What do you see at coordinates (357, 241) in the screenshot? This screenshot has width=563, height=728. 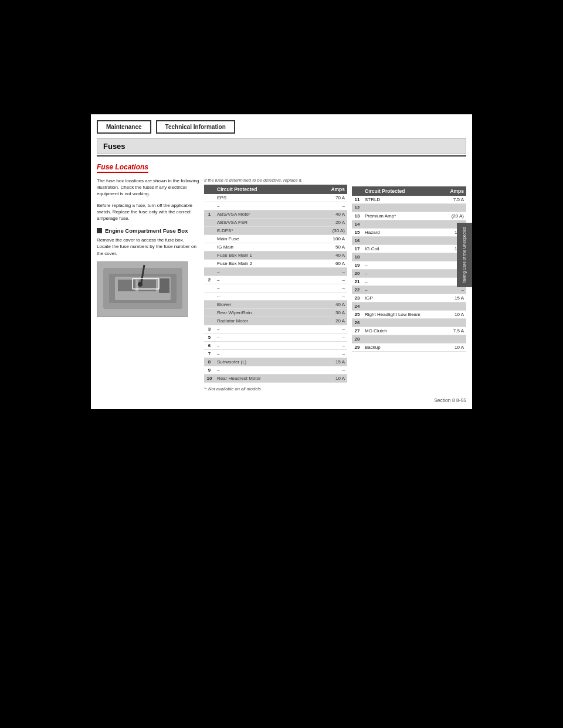 I see `row-num: 16` at bounding box center [357, 241].